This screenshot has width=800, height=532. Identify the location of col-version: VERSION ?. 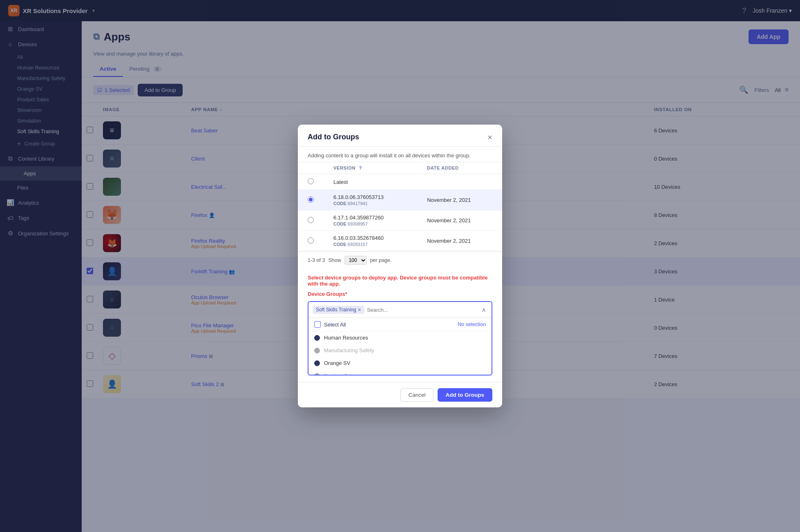
(370, 168).